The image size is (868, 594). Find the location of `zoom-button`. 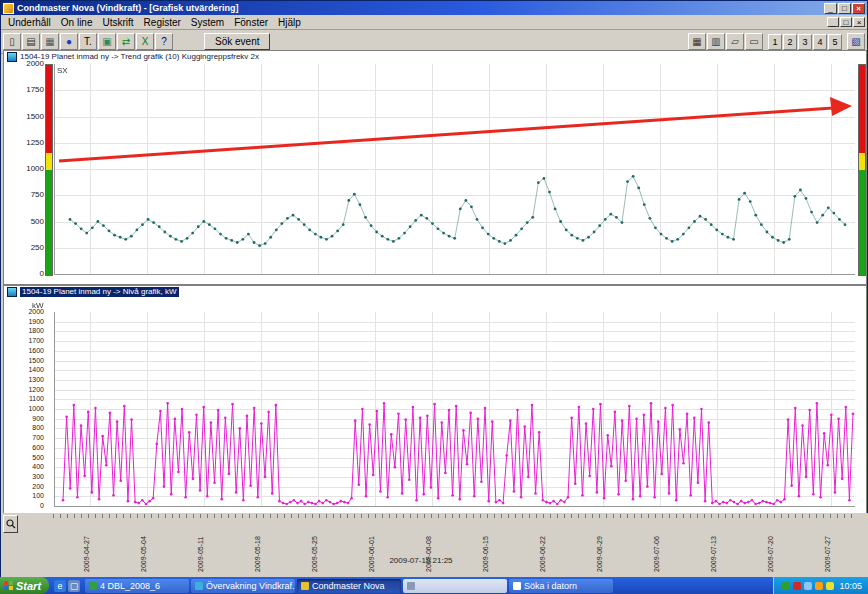

zoom-button is located at coordinates (10, 524).